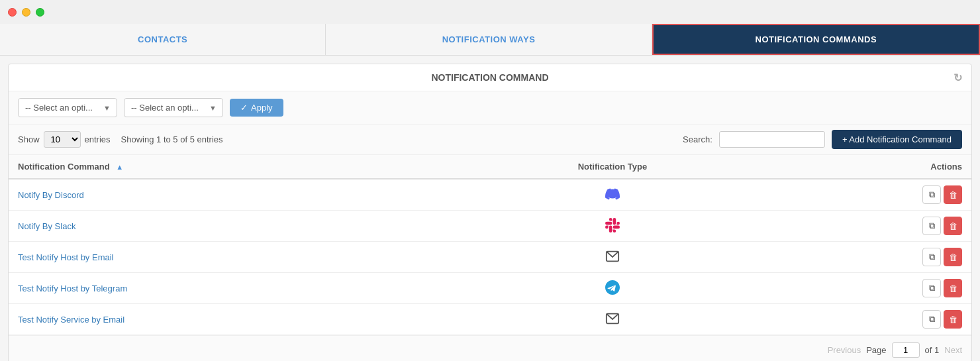 The width and height of the screenshot is (980, 361). Describe the element at coordinates (869, 227) in the screenshot. I see `row-actions-2: ⧉ 🗑` at that location.